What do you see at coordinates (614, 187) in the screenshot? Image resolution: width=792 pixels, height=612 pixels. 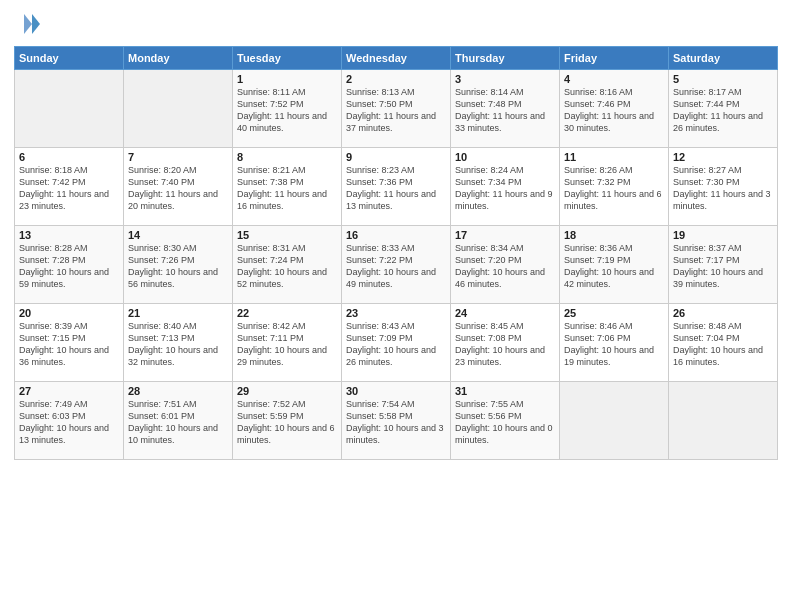 I see `calendar-cell: 11Sunrise: 8:26 AM Sunset: 7:32 PM Dayli…` at bounding box center [614, 187].